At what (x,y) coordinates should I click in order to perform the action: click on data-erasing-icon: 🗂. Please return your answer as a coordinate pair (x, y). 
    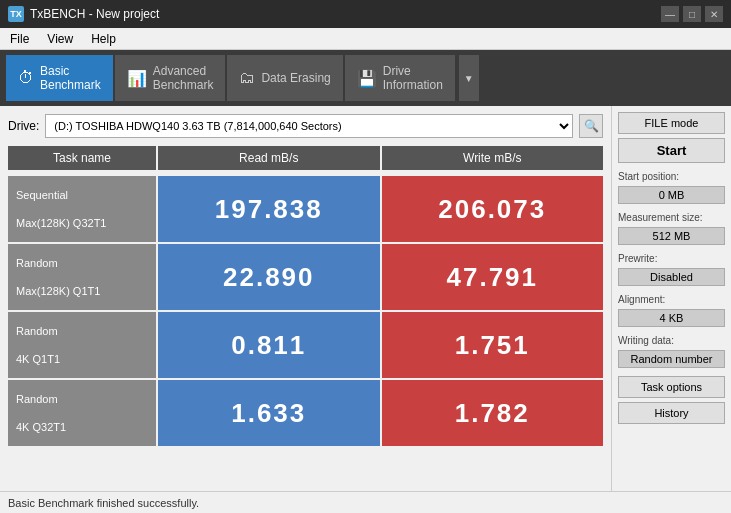
    Looking at the image, I should click on (247, 78).